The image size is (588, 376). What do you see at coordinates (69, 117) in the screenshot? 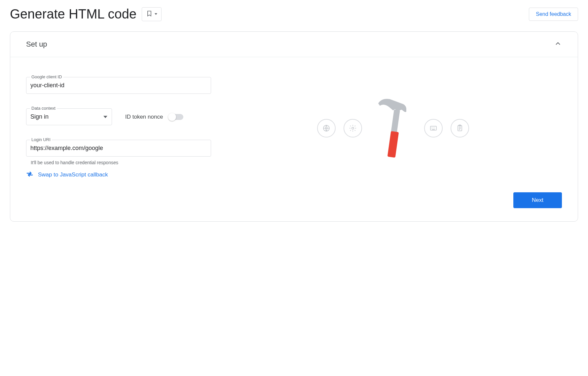
I see `data-context-select: Sign in` at bounding box center [69, 117].